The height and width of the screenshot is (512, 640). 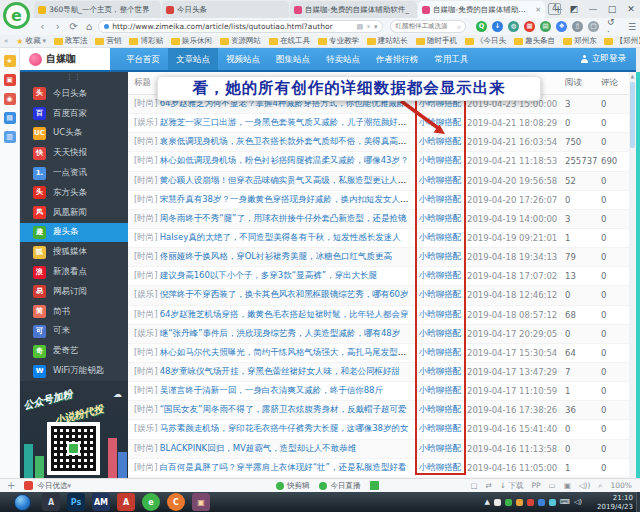 I want to click on sidebar-item: 头 今日头条, so click(x=74, y=94).